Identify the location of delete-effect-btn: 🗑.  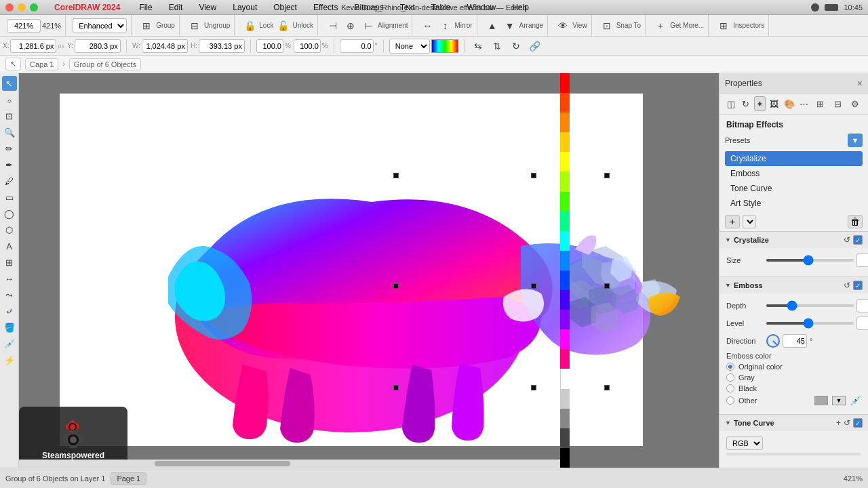
(855, 222).